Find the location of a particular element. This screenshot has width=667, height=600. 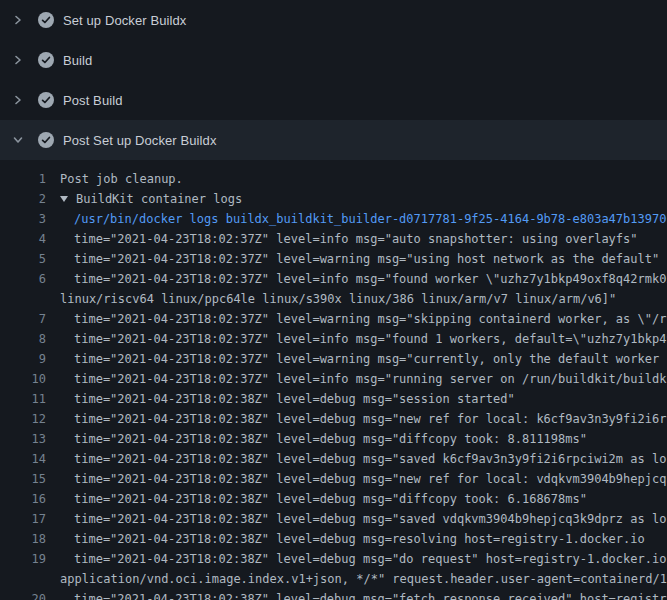

line-number-link: 11 is located at coordinates (23, 399).